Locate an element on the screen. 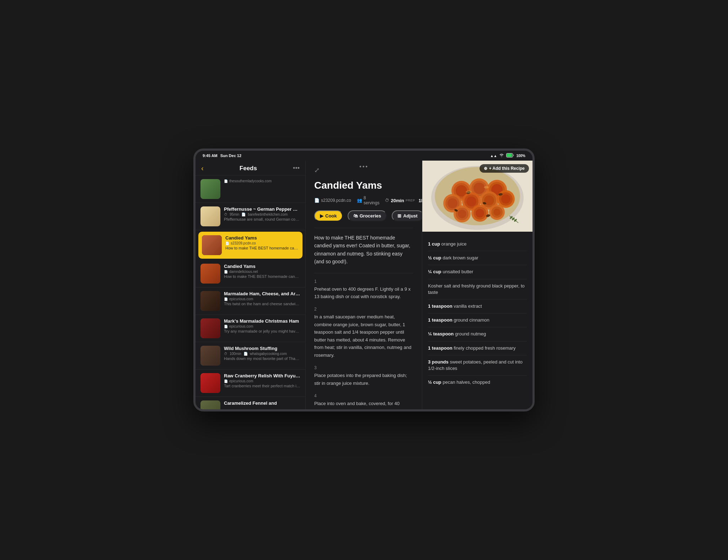 The width and height of the screenshot is (728, 560). item-description: Try any marmalade or jelly you might hav… is located at coordinates (262, 331).